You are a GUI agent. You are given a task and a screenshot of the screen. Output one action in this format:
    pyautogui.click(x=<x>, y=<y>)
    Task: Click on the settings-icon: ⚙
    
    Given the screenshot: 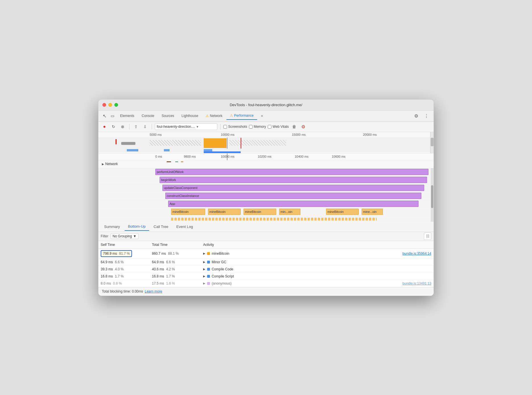 What is the action you would take?
    pyautogui.click(x=416, y=116)
    